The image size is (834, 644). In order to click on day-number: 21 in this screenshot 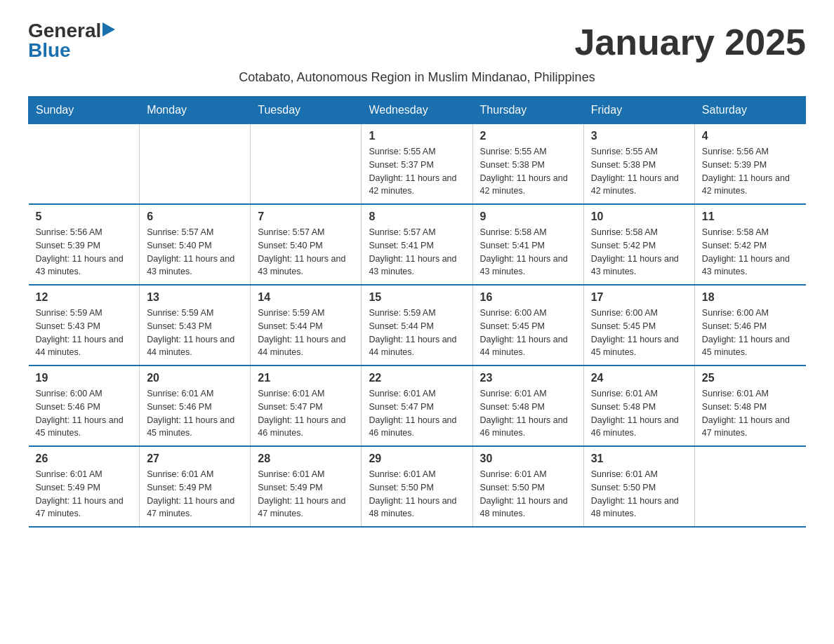, I will do `click(306, 378)`.